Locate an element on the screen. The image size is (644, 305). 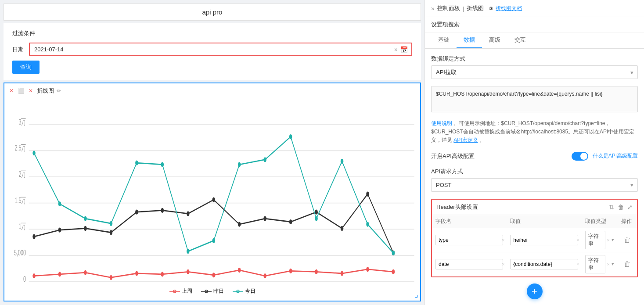
svg-text: 2021-06-29 is located at coordinates (34, 285).